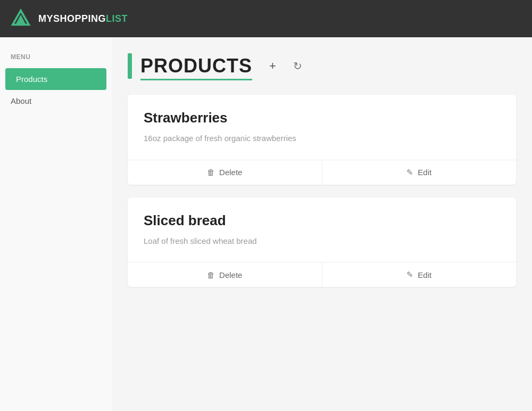 Image resolution: width=532 pixels, height=411 pixels. Describe the element at coordinates (196, 66) in the screenshot. I see `page-title: PRODUCTS` at that location.